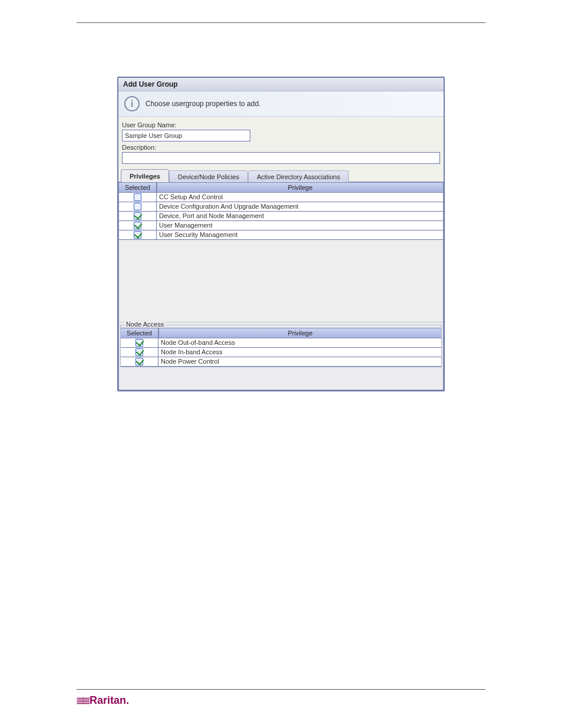 This screenshot has height=728, width=562. I want to click on privilege-table-header: Selected Privilege, so click(281, 187).